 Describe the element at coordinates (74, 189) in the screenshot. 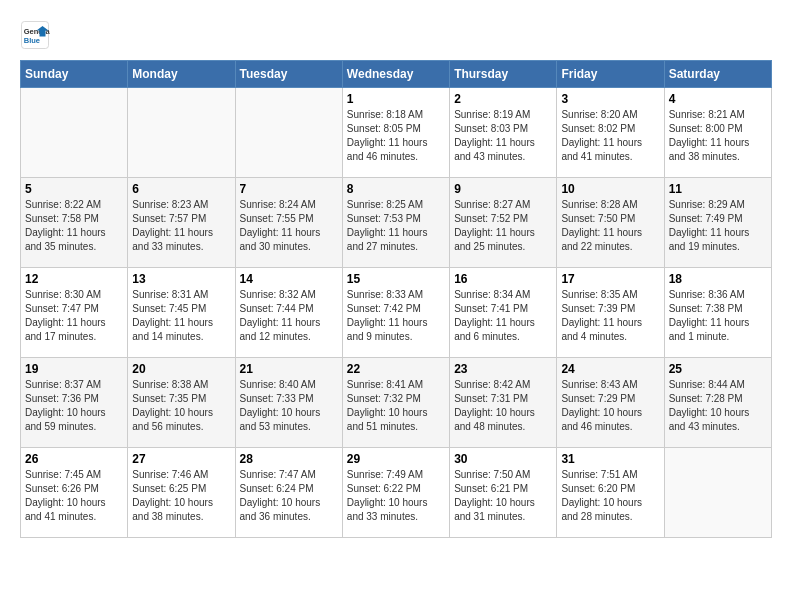

I see `day-number: 5` at that location.